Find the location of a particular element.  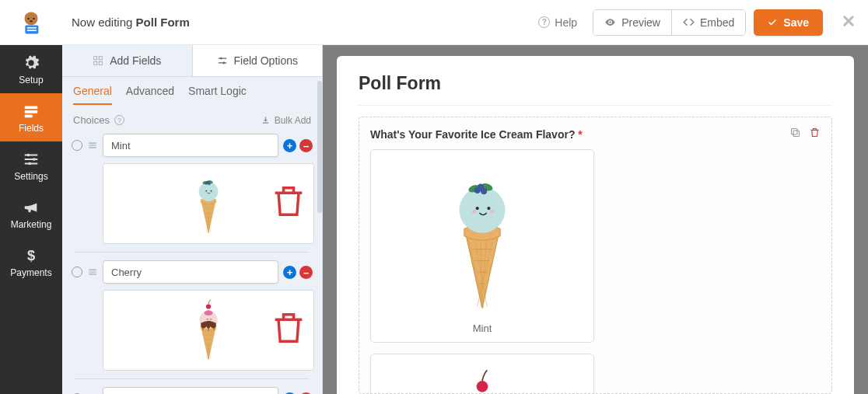

option-card: Cherry is located at coordinates (482, 374).